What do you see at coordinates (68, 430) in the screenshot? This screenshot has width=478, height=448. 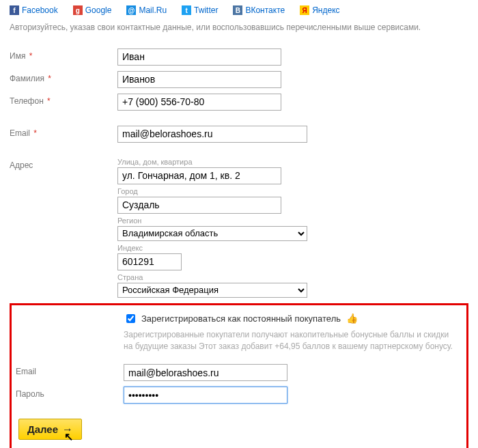 I see `arrow-right-icon: →` at bounding box center [68, 430].